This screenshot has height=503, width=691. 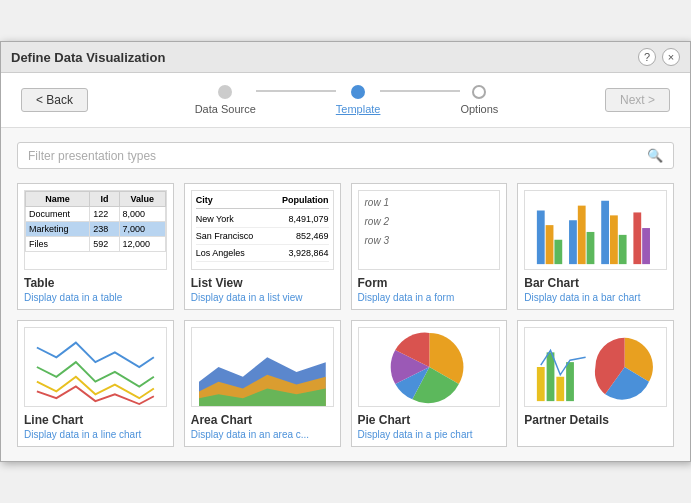 What do you see at coordinates (96, 367) in the screenshot?
I see `line-chart-preview` at bounding box center [96, 367].